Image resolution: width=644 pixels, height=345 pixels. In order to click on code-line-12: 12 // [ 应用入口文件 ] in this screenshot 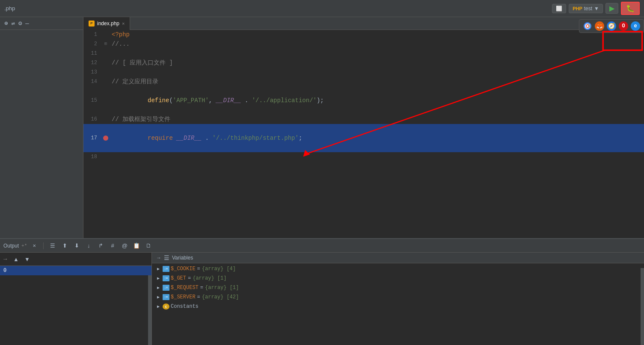, I will do `click(364, 63)`.